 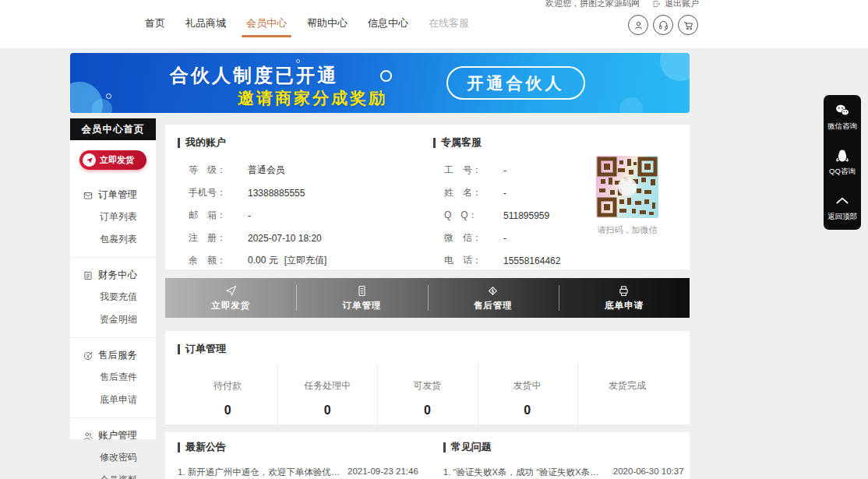 I want to click on qq-consult-button: QQ咨询, so click(x=842, y=162).